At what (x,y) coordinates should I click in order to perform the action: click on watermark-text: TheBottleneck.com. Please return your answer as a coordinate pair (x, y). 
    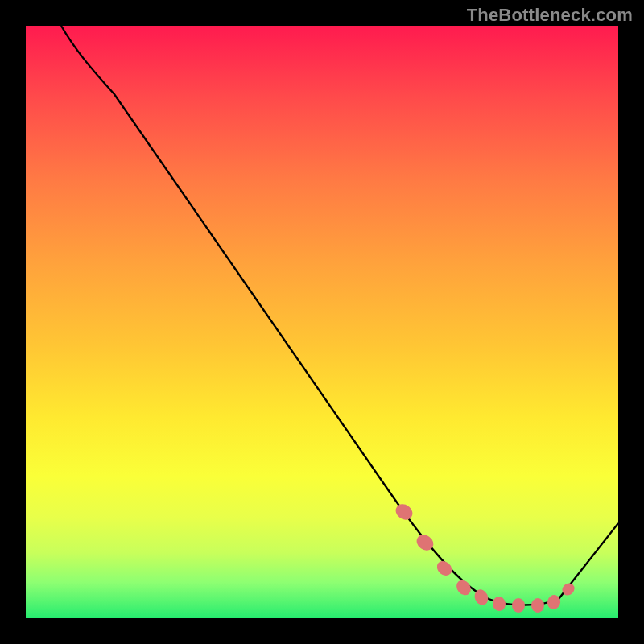
    Looking at the image, I should click on (550, 15).